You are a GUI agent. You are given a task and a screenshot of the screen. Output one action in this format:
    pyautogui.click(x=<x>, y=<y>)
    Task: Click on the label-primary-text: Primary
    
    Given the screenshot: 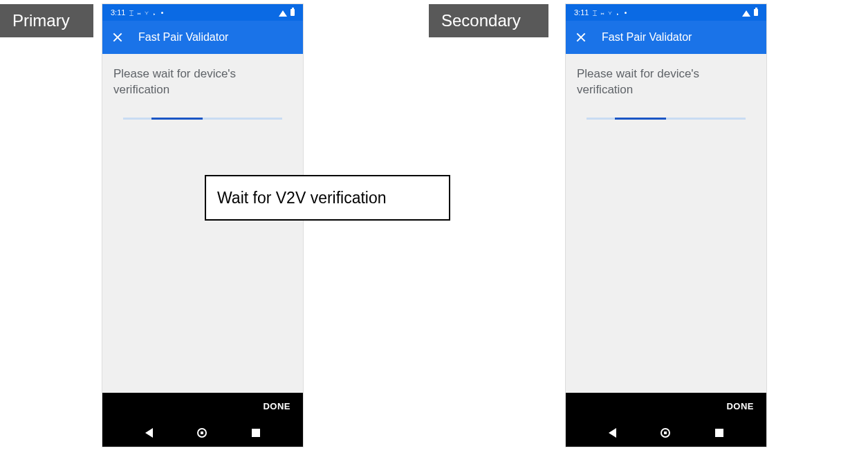 What is the action you would take?
    pyautogui.click(x=41, y=21)
    